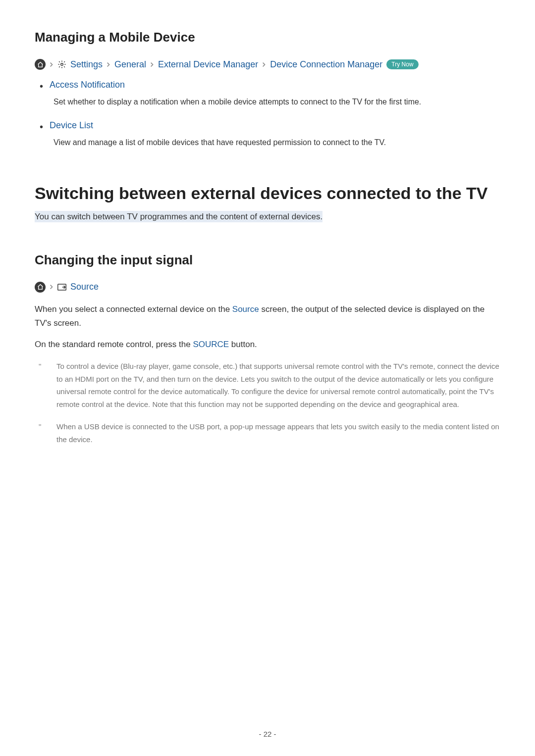  I want to click on breadcrumb-source: Source, so click(268, 287).